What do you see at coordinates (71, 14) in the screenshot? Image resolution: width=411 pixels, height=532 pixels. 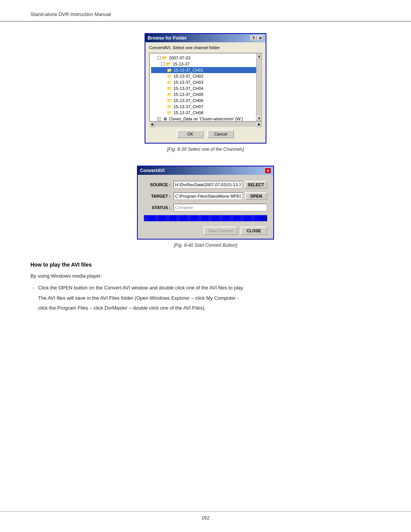 I see `manual-title: Stand-alone DVR Instruction Manual` at bounding box center [71, 14].